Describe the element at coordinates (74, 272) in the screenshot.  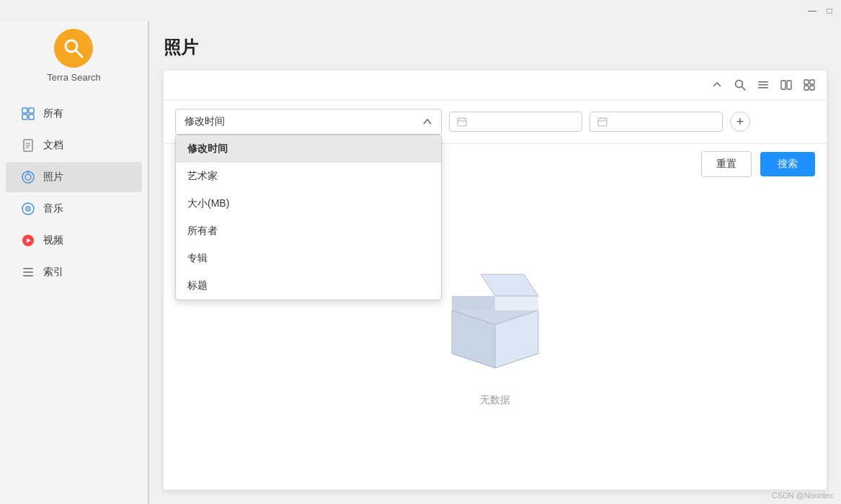
I see `sidebar-item-index: 索引` at that location.